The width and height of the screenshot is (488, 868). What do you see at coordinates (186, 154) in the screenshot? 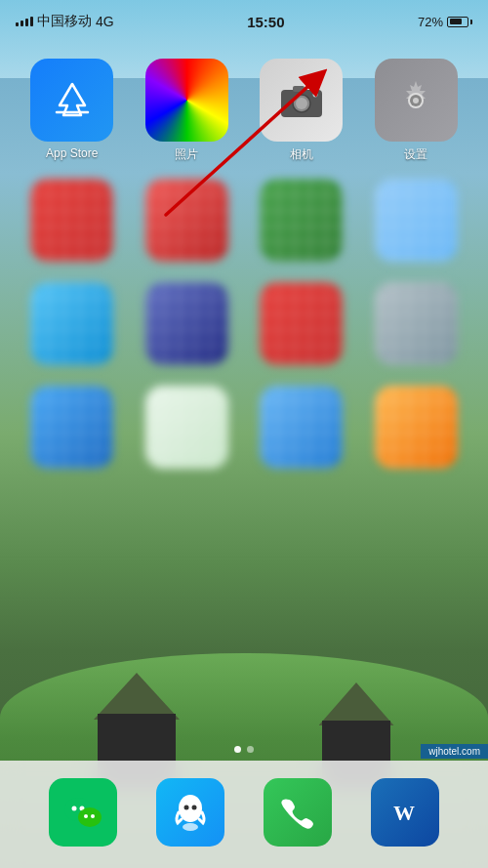
I see `photos-label: 照片` at bounding box center [186, 154].